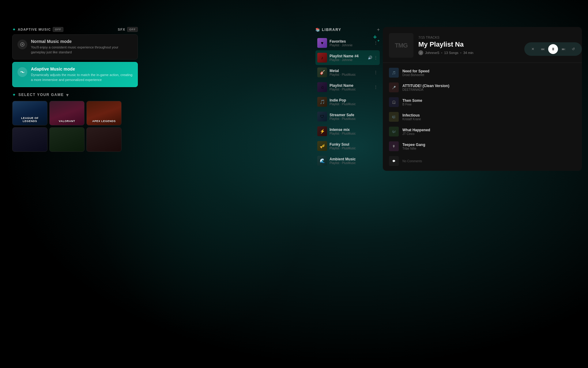 The height and width of the screenshot is (368, 588). I want to click on song-item-4: 🎶 What Happened JT Cinco, so click(482, 132).